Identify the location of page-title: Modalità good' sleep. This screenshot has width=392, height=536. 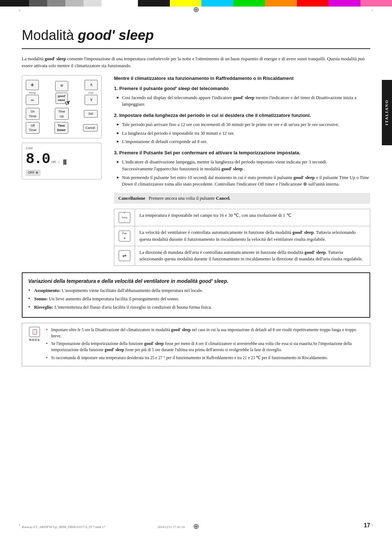
(196, 37).